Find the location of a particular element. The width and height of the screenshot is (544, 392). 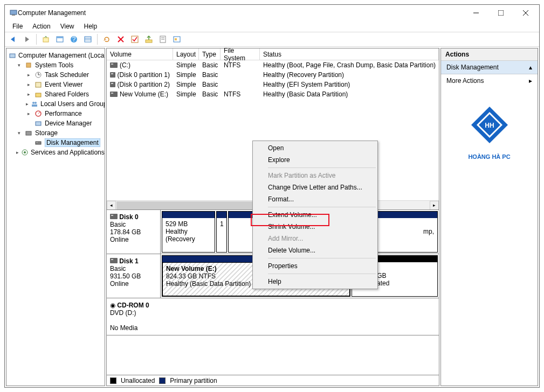

back-button is located at coordinates (13, 39).